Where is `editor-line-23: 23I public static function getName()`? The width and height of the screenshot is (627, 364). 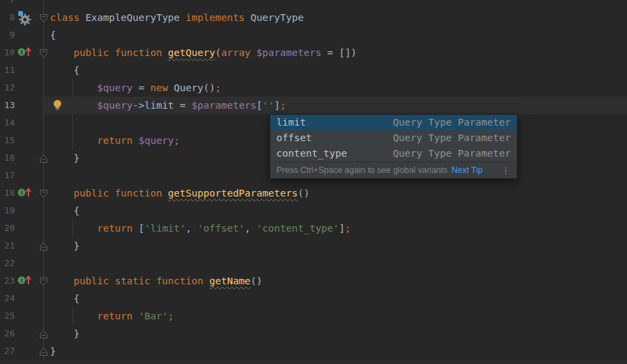
editor-line-23: 23I public static function getName() is located at coordinates (314, 281).